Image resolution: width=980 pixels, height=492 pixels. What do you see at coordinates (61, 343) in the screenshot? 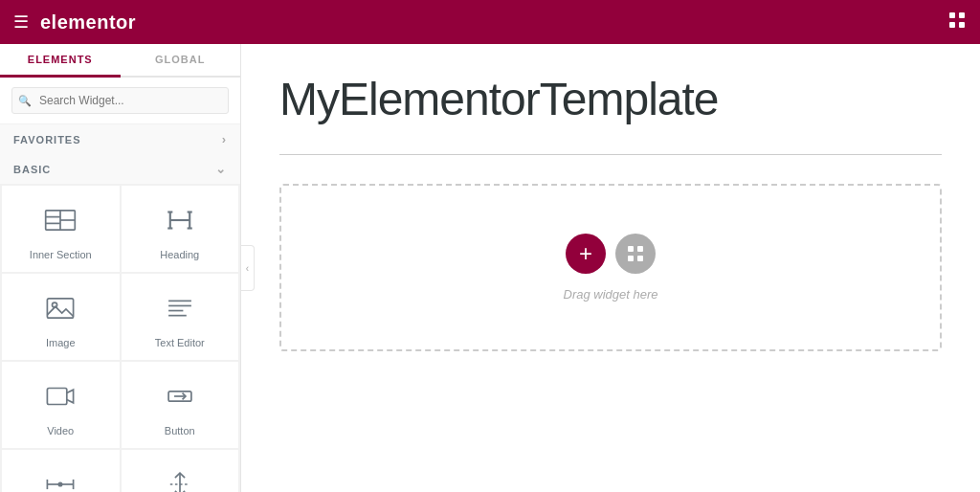
I see `widget-image-label: Image` at bounding box center [61, 343].